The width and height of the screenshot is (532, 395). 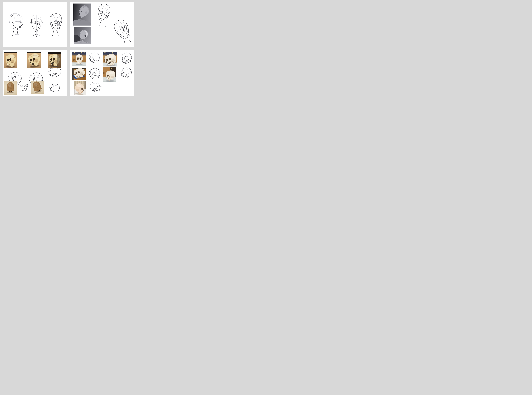 What do you see at coordinates (96, 88) in the screenshot?
I see `sketch-skull-profile-right` at bounding box center [96, 88].